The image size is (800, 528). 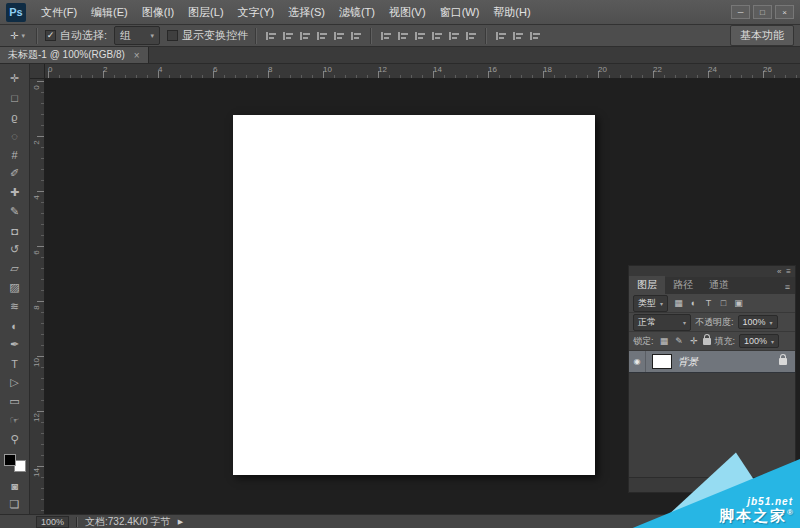 What do you see at coordinates (756, 341) in the screenshot?
I see `fill-value: 100%` at bounding box center [756, 341].